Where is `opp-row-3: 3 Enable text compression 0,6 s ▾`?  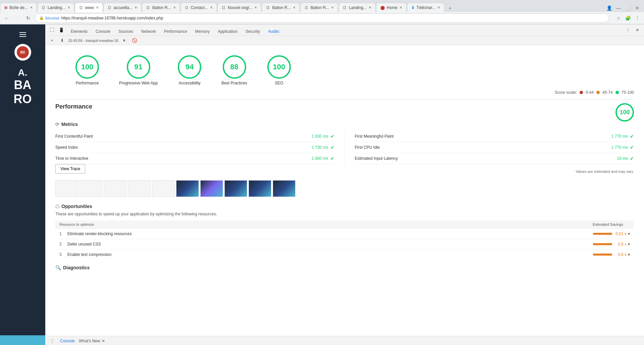 opp-row-3: 3 Enable text compression 0,6 s ▾ is located at coordinates (345, 255).